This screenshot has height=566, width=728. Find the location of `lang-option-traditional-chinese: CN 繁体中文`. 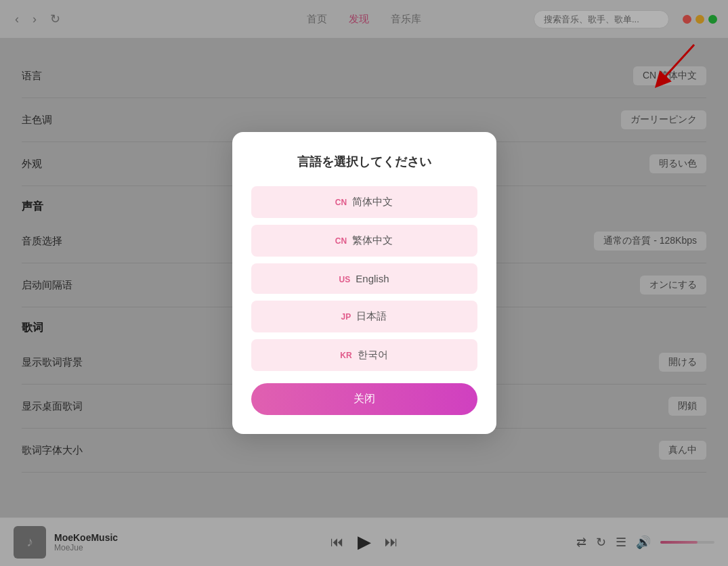

lang-option-traditional-chinese: CN 繁体中文 is located at coordinates (364, 241).